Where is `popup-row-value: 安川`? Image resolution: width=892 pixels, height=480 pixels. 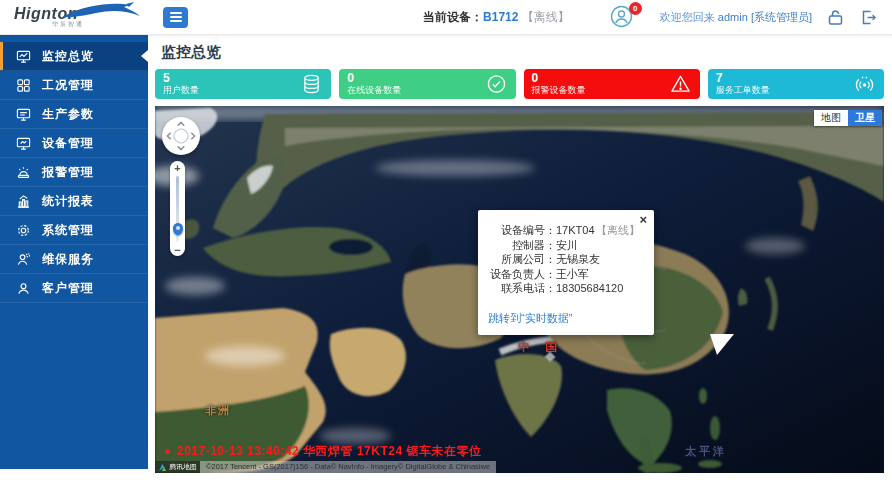
popup-row-value: 安川 is located at coordinates (567, 246).